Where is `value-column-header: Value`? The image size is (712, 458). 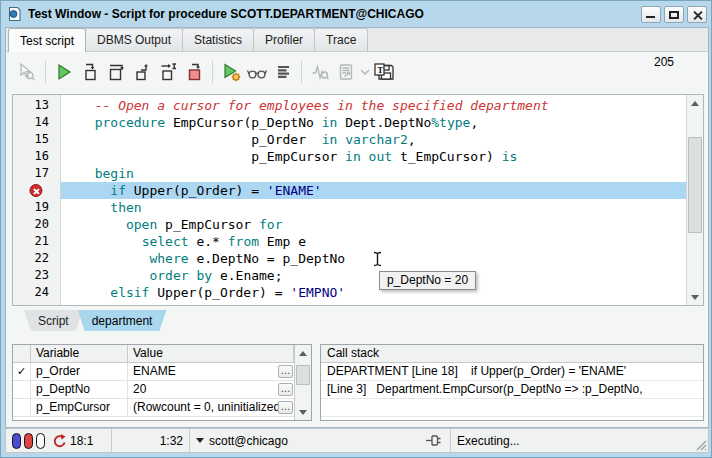 value-column-header: Value is located at coordinates (211, 354).